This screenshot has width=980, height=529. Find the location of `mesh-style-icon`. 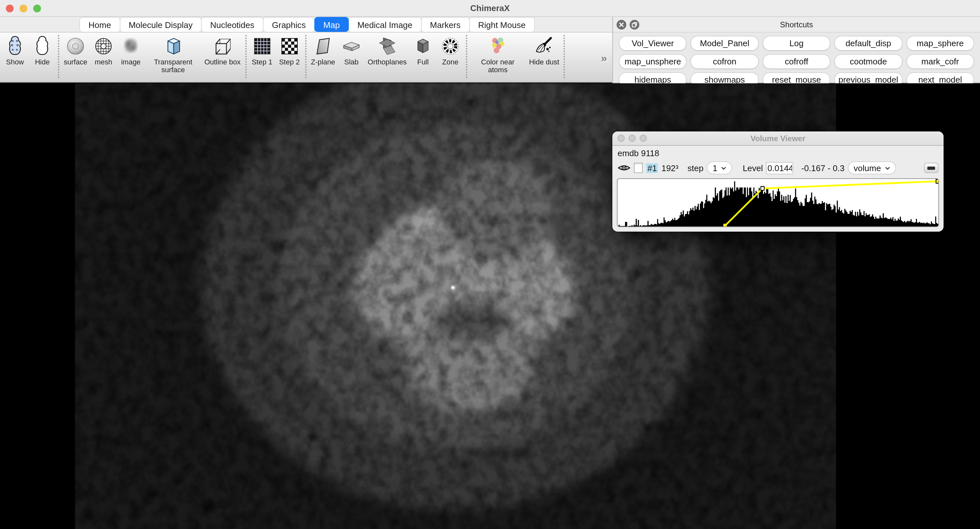

mesh-style-icon is located at coordinates (103, 46).